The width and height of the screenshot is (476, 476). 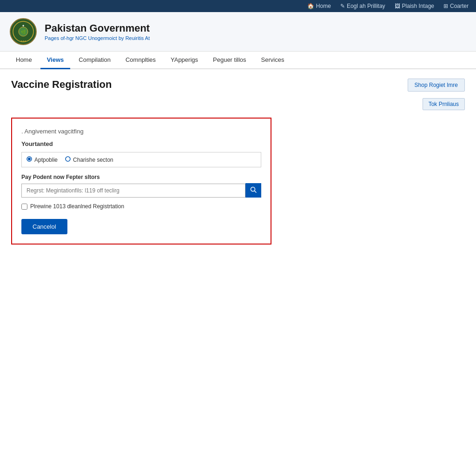 I want to click on shop-register-button: Shop Rogiet Imre, so click(x=436, y=85).